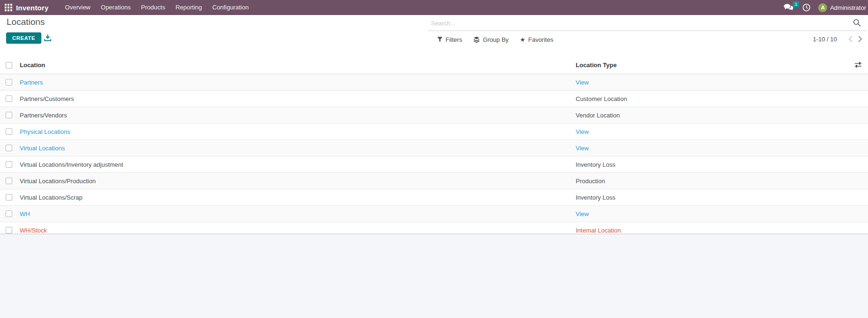 Image resolution: width=868 pixels, height=318 pixels. Describe the element at coordinates (434, 181) in the screenshot. I see `table-row: Virtual Locations/Production Production` at that location.